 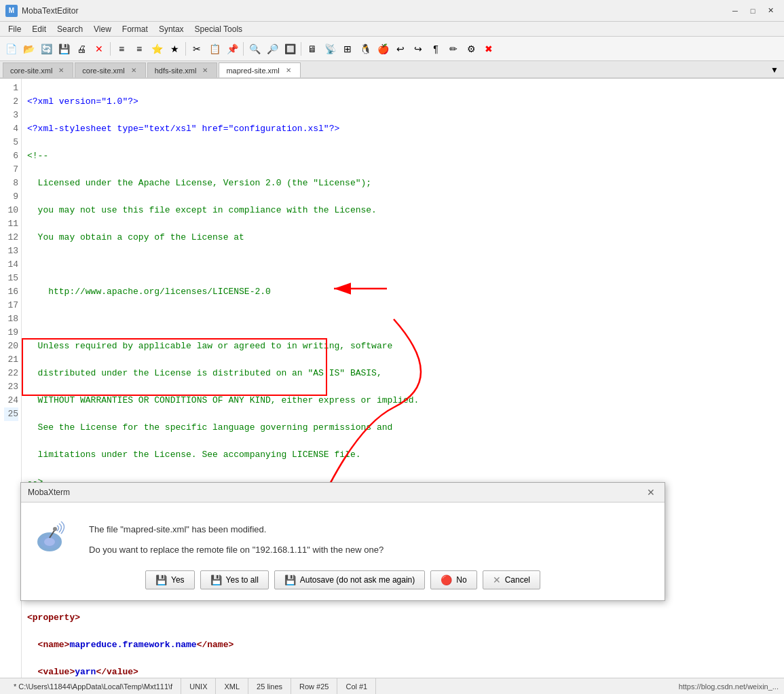 What do you see at coordinates (11, 378) in the screenshot?
I see `line-numbers: 1 2 3 4 5 6 7 8 9 10 11 12 13 14 15 16 1…` at bounding box center [11, 378].